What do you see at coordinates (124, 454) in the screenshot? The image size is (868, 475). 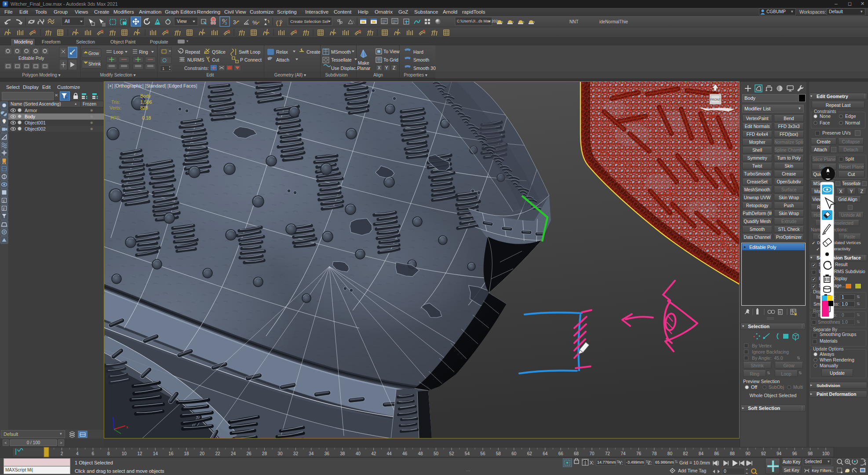 I see `svg-text: 10` at bounding box center [124, 454].